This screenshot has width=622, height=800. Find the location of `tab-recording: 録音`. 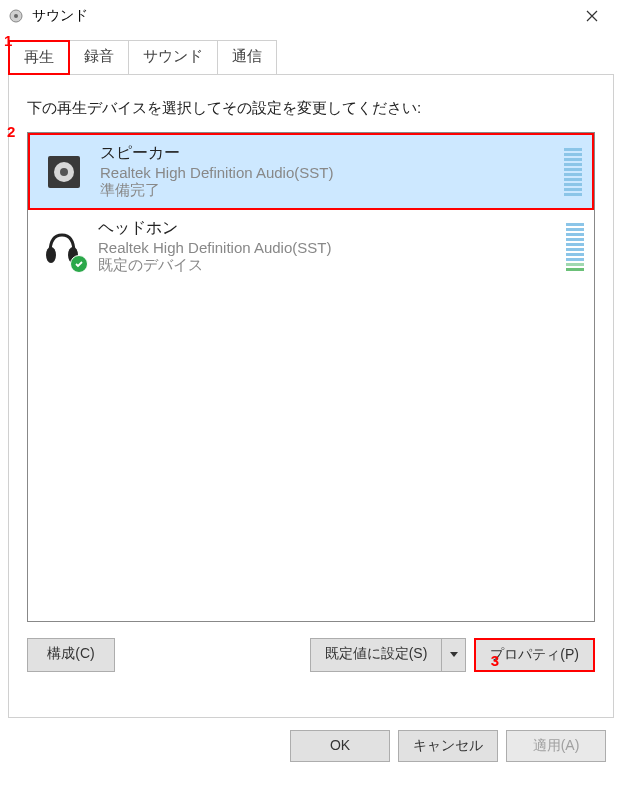

tab-recording: 録音 is located at coordinates (99, 58).